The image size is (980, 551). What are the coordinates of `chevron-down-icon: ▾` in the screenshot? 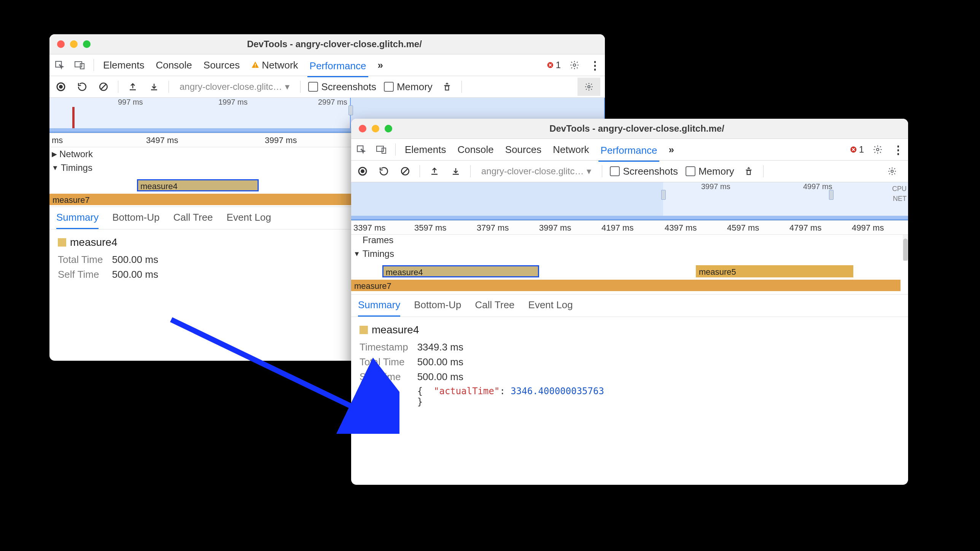 It's located at (589, 171).